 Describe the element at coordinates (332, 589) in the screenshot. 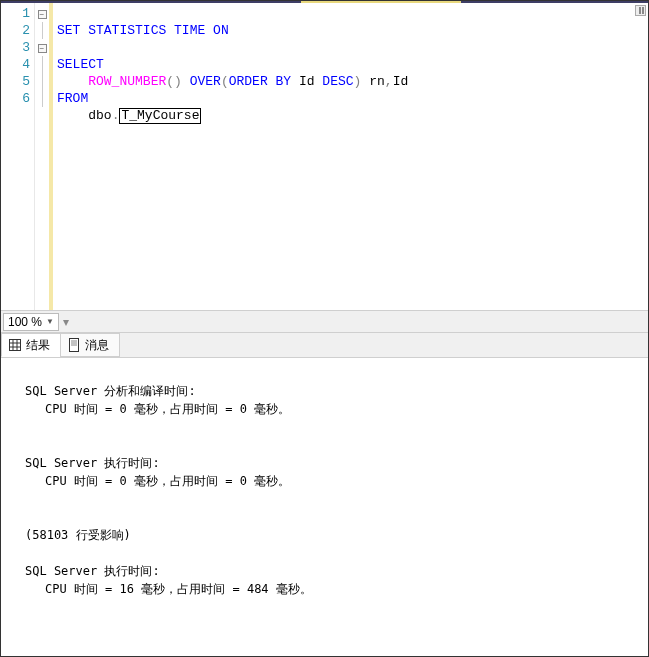

I see `output-line: CPU 时间 = 16 毫秒，占用时间 = 484 毫秒。` at that location.